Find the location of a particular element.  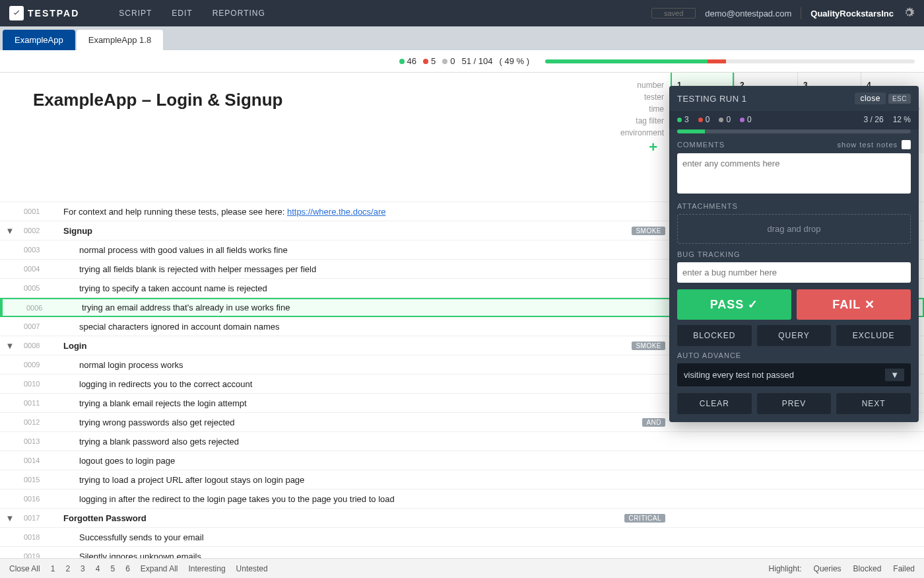

logo-icon is located at coordinates (16, 13).